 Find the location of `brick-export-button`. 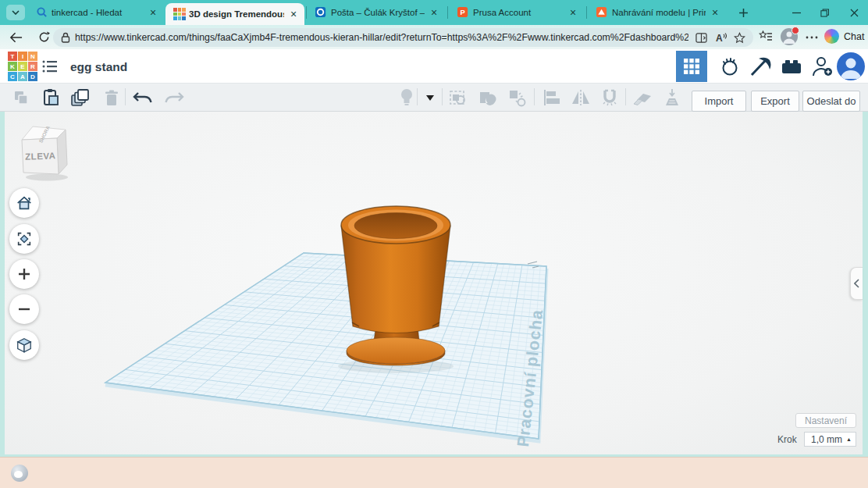

brick-export-button is located at coordinates (792, 66).